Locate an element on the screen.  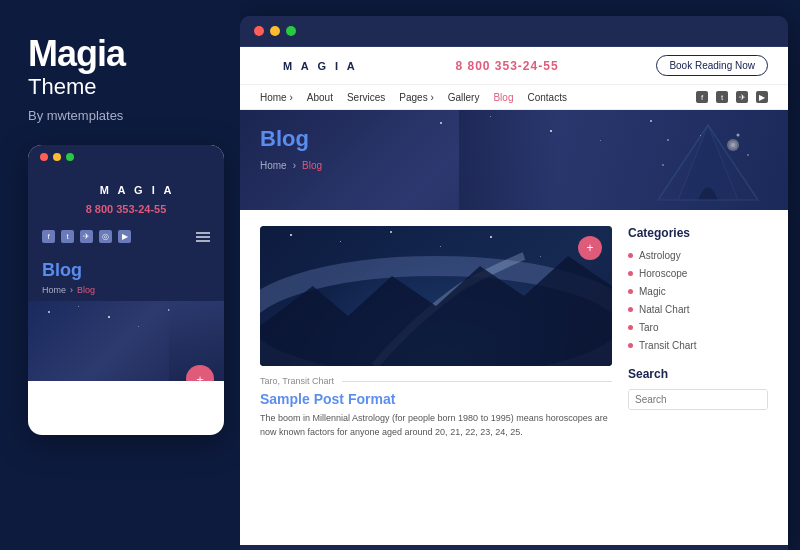
mobile-blog-section: Blog Home › Blog is located at coordinates (126, 276).